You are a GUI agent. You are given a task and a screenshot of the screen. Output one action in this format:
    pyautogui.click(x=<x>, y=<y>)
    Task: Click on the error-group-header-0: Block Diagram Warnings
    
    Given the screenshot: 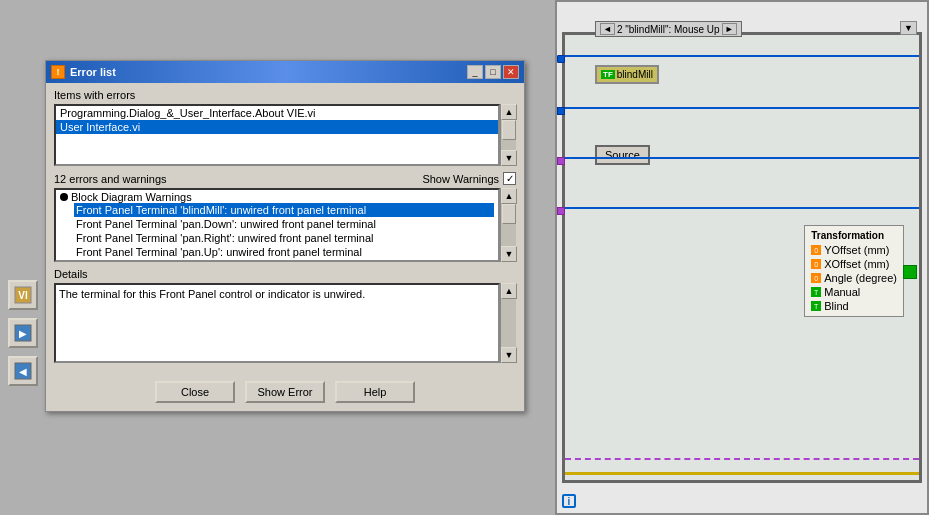 What is the action you would take?
    pyautogui.click(x=277, y=197)
    